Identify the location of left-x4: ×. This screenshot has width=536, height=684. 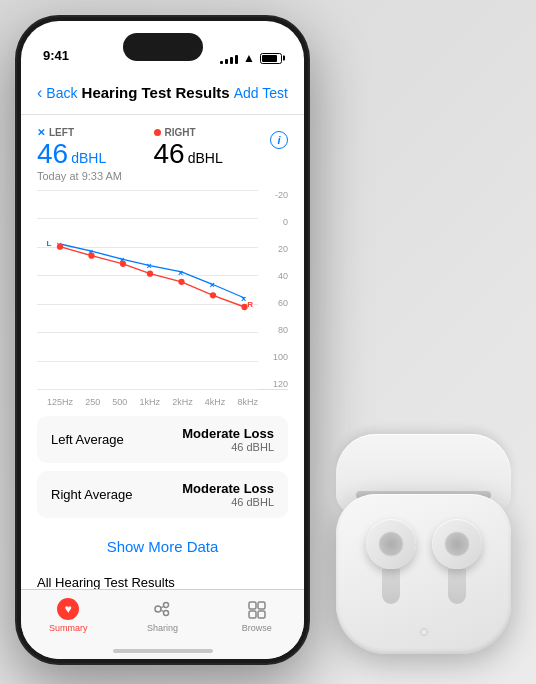
(148, 266).